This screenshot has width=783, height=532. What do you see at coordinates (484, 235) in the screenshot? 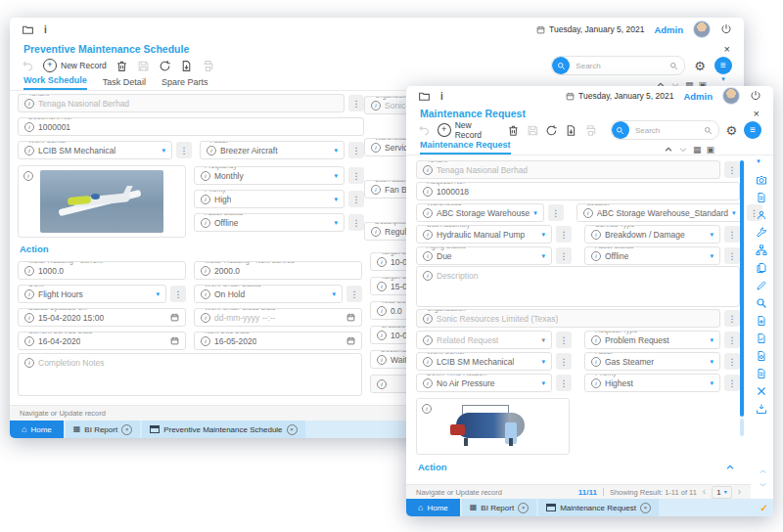
I see `sub-assembly-select: Sub AssemblyiHydraulic Manual Pump▾` at bounding box center [484, 235].